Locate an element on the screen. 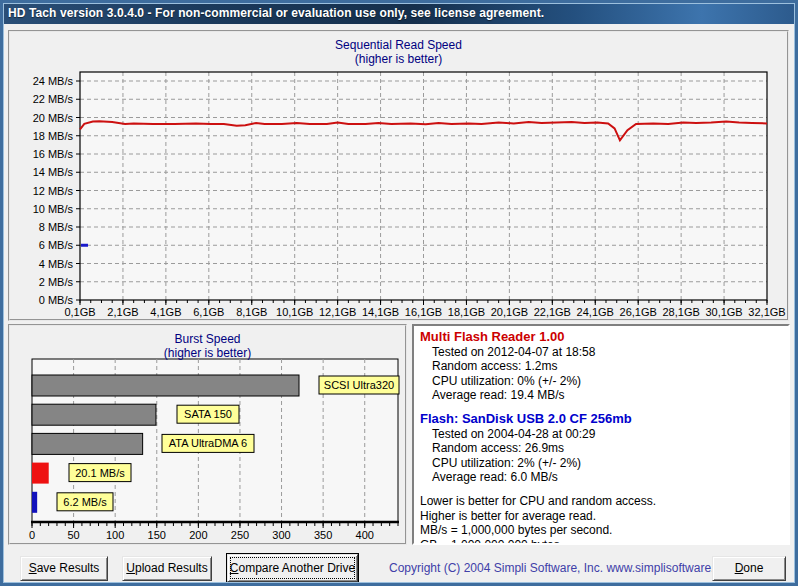  burst-x-tick-label: 0 is located at coordinates (32, 535).